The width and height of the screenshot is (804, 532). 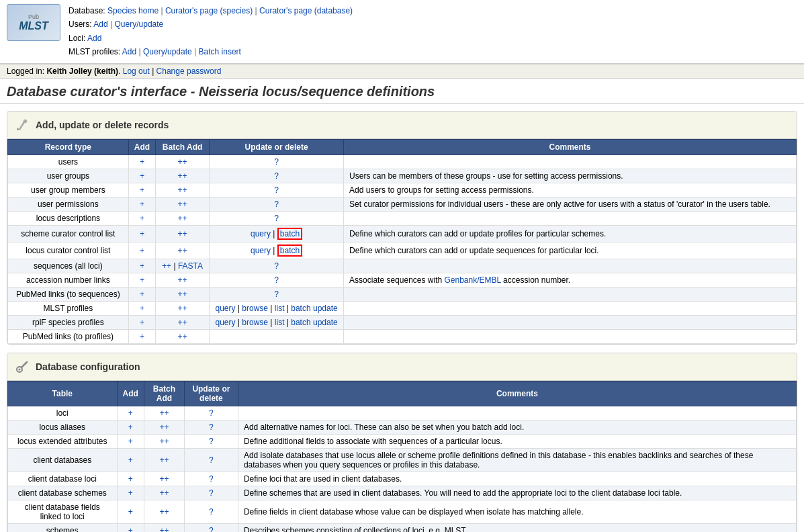 What do you see at coordinates (81, 24) in the screenshot?
I see `users-label: Users:` at bounding box center [81, 24].